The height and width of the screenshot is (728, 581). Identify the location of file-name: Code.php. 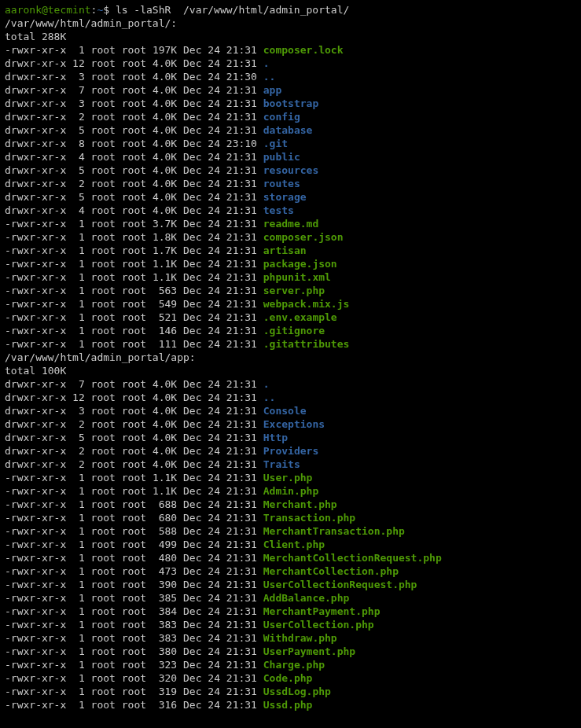
(288, 678).